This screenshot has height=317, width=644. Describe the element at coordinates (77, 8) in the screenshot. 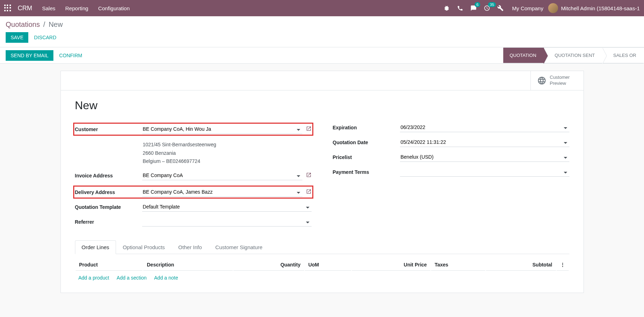

I see `nav-reporting: Reporting` at that location.